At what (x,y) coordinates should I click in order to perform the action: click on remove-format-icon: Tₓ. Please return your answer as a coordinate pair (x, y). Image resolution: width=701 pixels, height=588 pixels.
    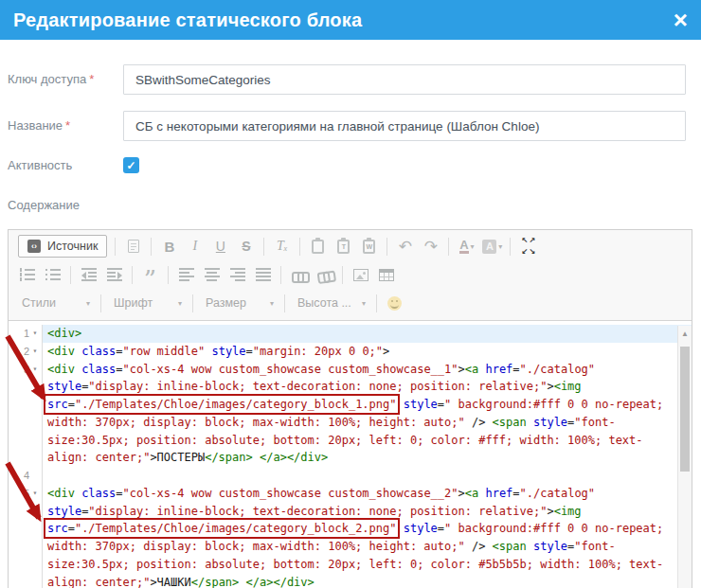
    Looking at the image, I should click on (282, 246).